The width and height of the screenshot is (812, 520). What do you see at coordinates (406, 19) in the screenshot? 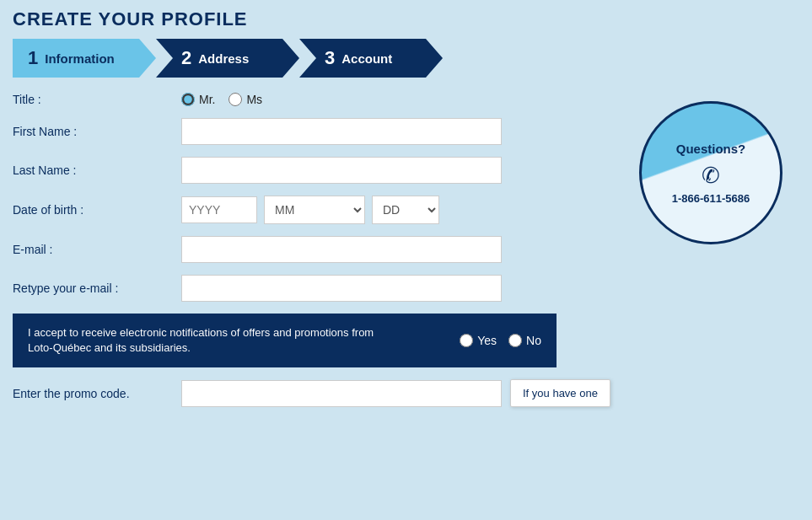
I see `page-title: CREATE YOUR PROFILE` at bounding box center [406, 19].